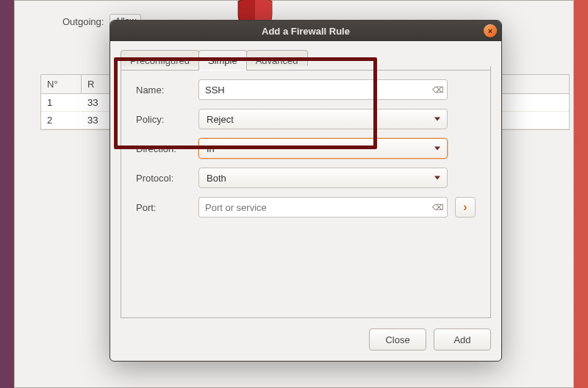  What do you see at coordinates (465, 207) in the screenshot?
I see `chevron-right-icon: ›` at bounding box center [465, 207].